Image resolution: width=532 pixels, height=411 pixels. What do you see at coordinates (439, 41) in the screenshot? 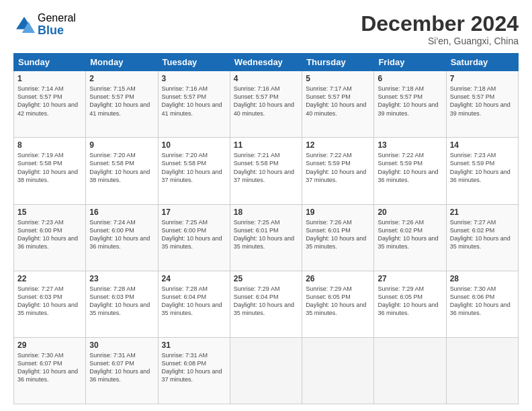
I see `location: Si'en, Guangxi, China` at bounding box center [439, 41].